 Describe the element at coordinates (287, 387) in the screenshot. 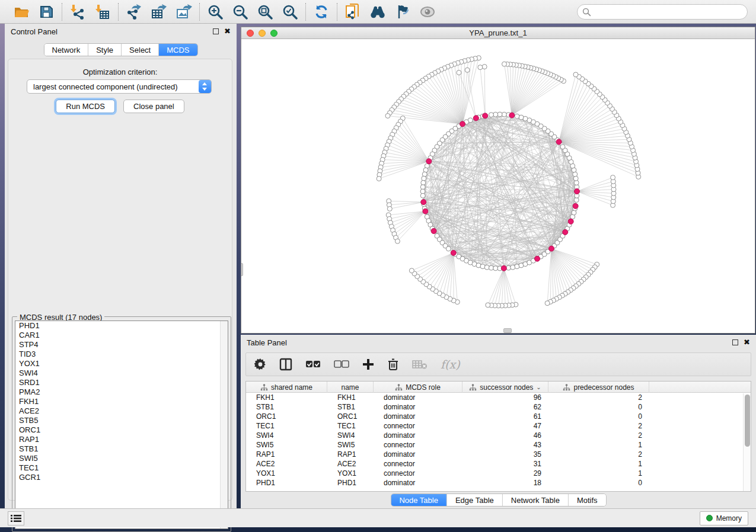

I see `column-header-shared-name: shared name` at that location.